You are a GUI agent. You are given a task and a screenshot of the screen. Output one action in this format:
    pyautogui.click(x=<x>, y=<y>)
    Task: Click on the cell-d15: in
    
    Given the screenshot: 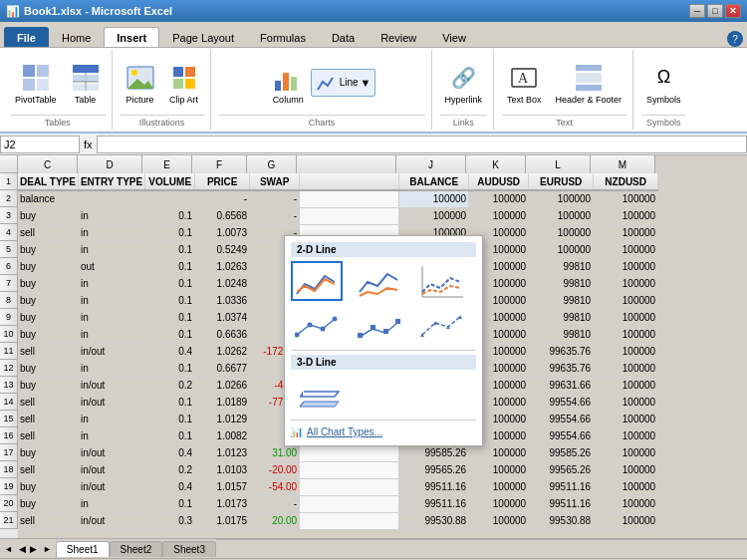 What is the action you would take?
    pyautogui.click(x=112, y=419)
    